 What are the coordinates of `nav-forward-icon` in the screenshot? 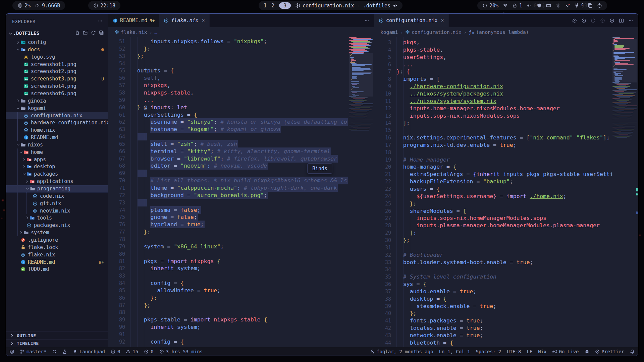 It's located at (602, 21).